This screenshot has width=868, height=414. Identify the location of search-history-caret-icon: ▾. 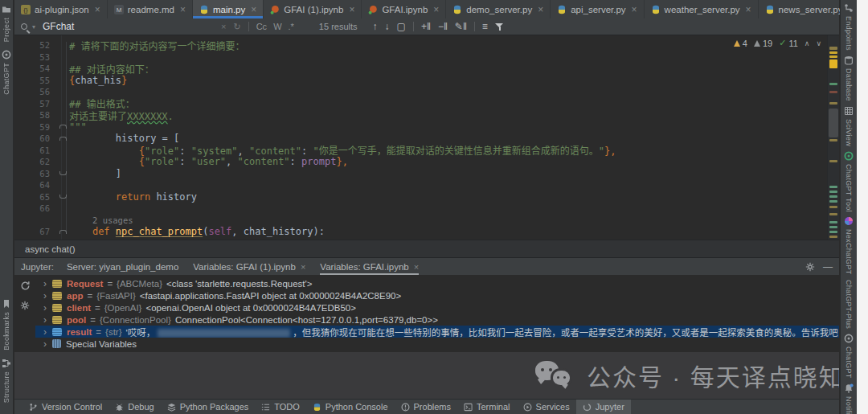
(34, 27).